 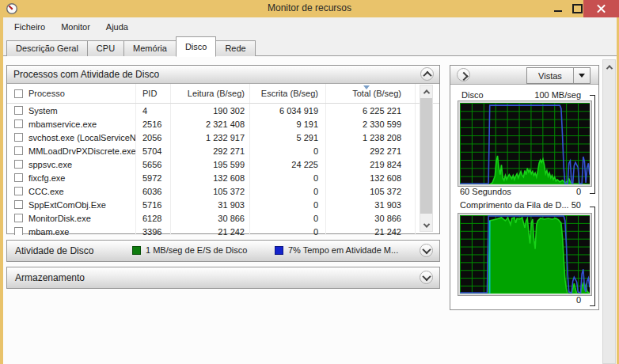 What do you see at coordinates (71, 93) in the screenshot?
I see `column-processo: Processo` at bounding box center [71, 93].